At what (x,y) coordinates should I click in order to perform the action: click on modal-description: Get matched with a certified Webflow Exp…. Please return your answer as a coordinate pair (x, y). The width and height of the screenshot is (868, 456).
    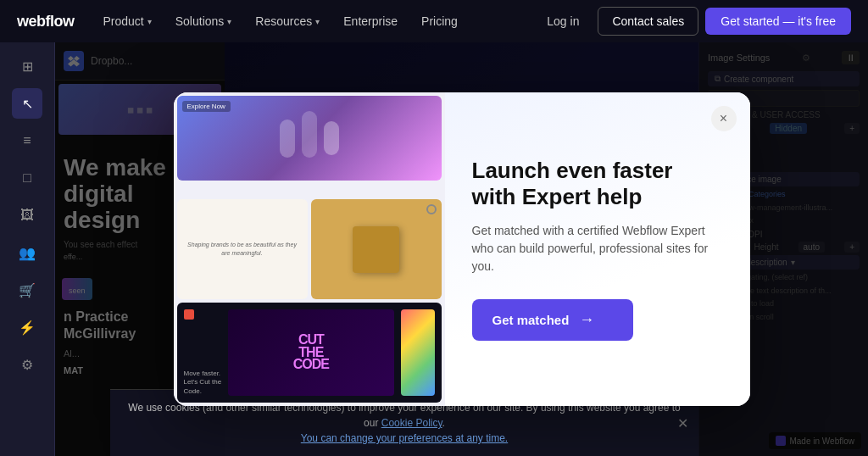
    Looking at the image, I should click on (598, 249).